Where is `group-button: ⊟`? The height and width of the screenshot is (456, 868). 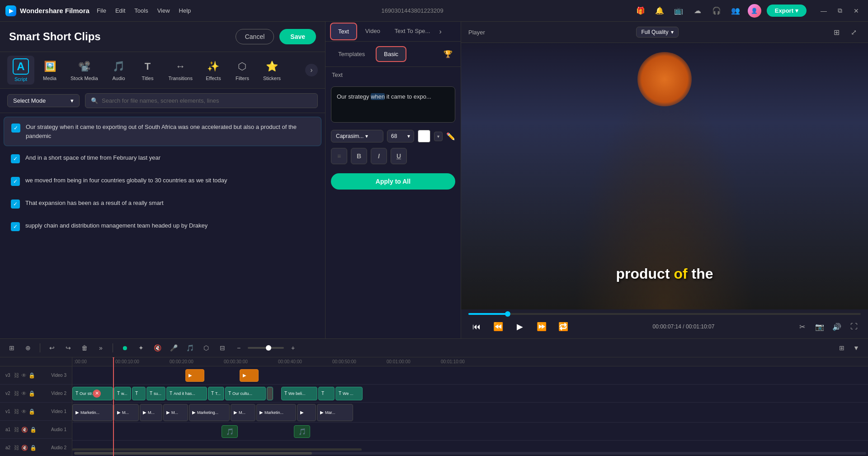 group-button: ⊟ is located at coordinates (222, 348).